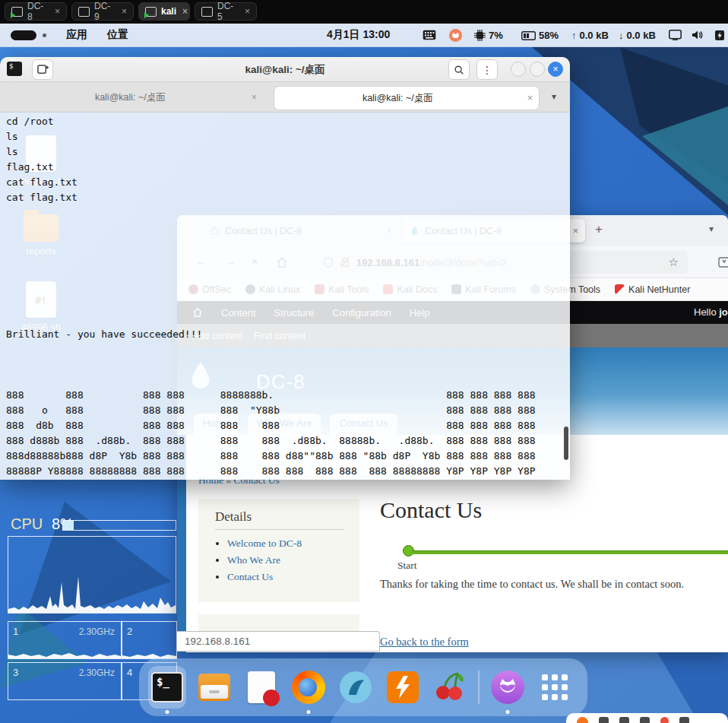  I want to click on bookmark-kali-nethunter: Kali NetHunter, so click(652, 290).